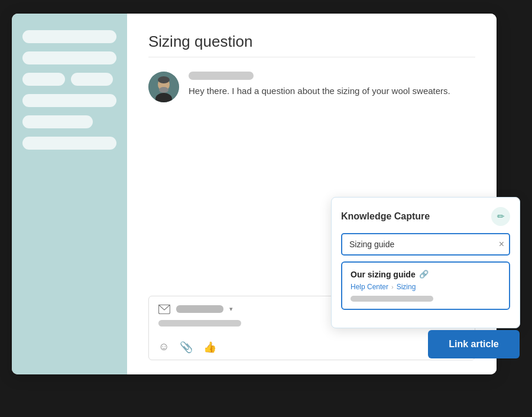 The height and width of the screenshot is (417, 532). I want to click on kc-pencil-button: ✏, so click(501, 216).